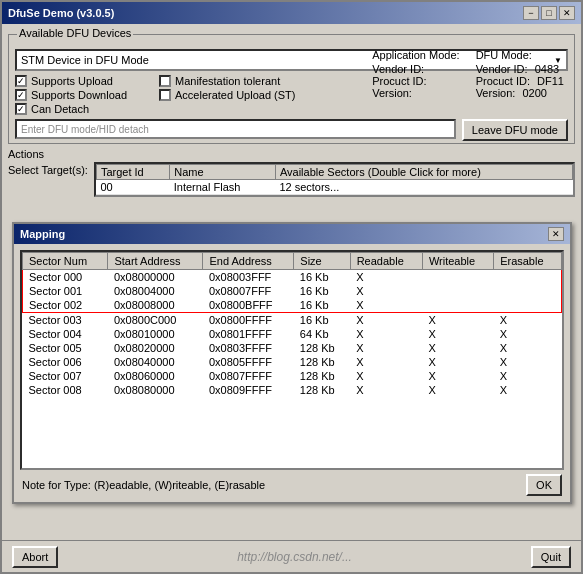 This screenshot has height=574, width=583. What do you see at coordinates (71, 95) in the screenshot?
I see `checkbox-col-left: ✓ Supports Upload ✓ Supports Download ✓ …` at bounding box center [71, 95].